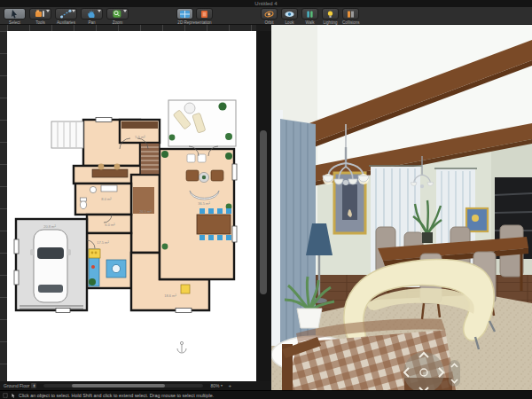 This screenshot has width=532, height=399. Describe the element at coordinates (74, 11) in the screenshot. I see `auxiliaries-dropdown-arrow` at that location.